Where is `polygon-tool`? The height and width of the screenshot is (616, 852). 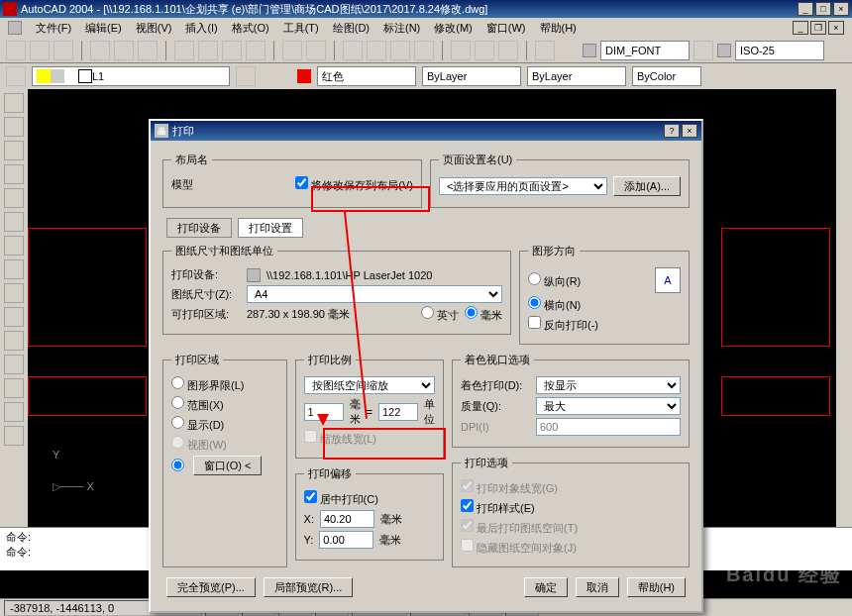 polygon-tool is located at coordinates (14, 174).